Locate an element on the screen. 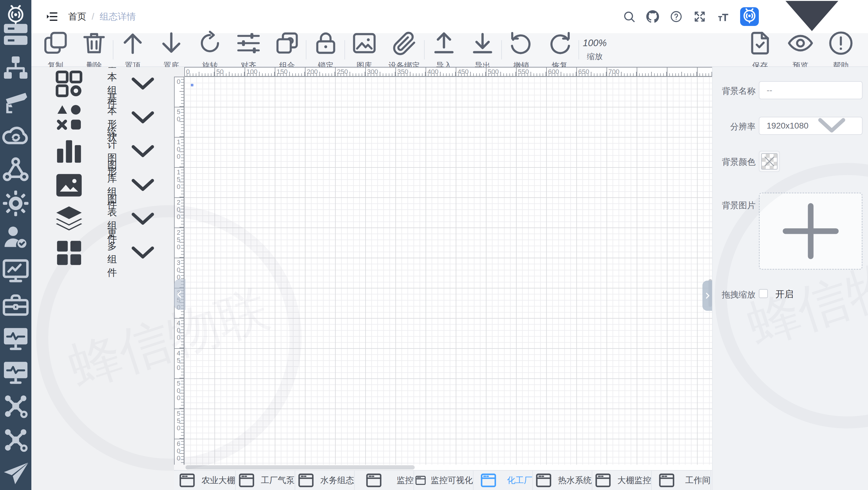  resolution-select: 1920x1080 is located at coordinates (811, 126).